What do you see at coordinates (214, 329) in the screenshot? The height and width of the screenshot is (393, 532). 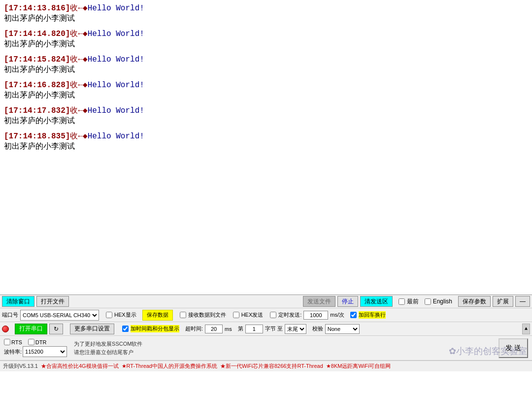 I see `timeout-input` at bounding box center [214, 329].